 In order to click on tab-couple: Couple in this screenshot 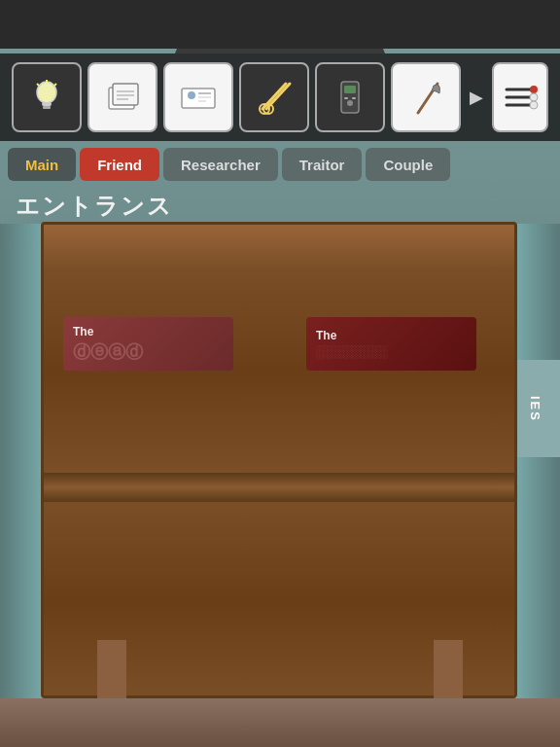, I will do `click(408, 164)`.